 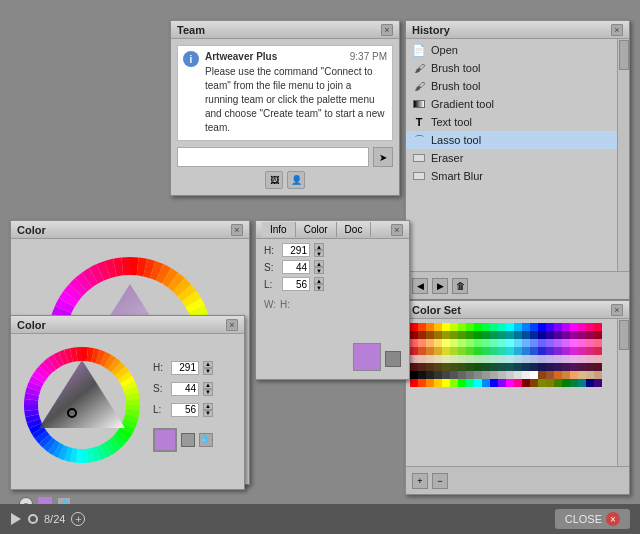 I want to click on history-trash-button: 🗑, so click(x=460, y=286).